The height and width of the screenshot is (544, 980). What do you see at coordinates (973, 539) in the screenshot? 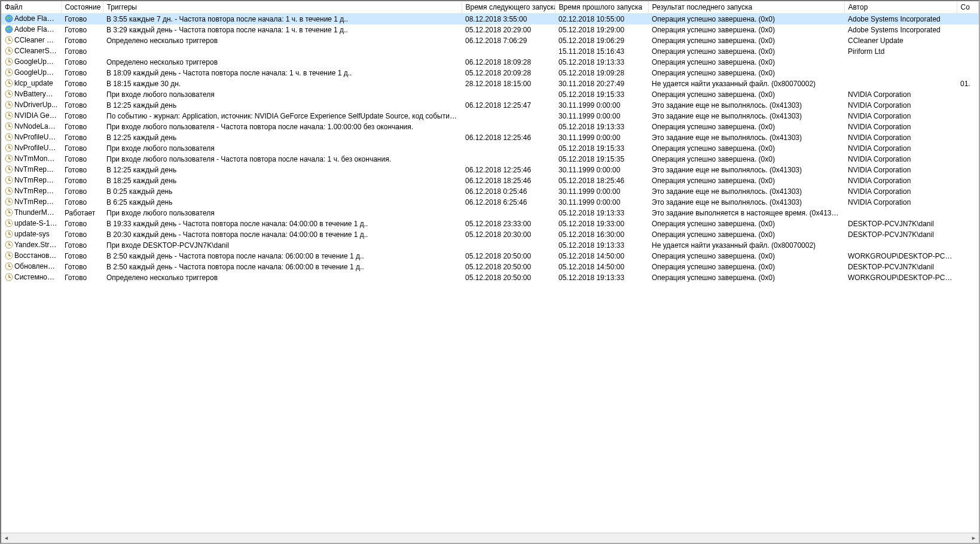
I see `scroll-right-arrow-icon: ►` at bounding box center [973, 539].